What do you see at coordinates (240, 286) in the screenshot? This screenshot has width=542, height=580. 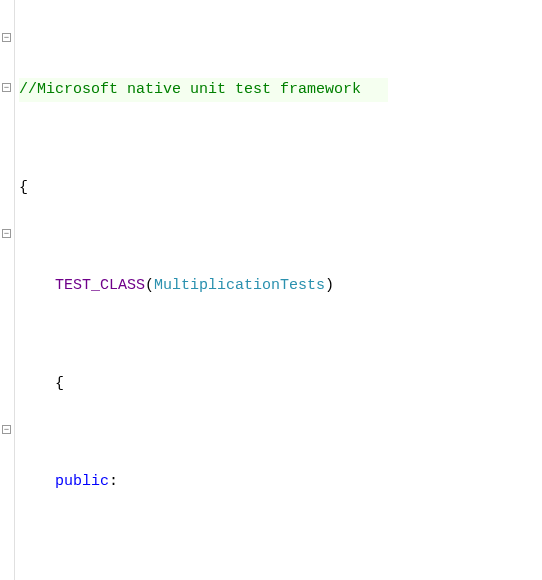 I see `class-name: MultiplicationTests` at bounding box center [240, 286].